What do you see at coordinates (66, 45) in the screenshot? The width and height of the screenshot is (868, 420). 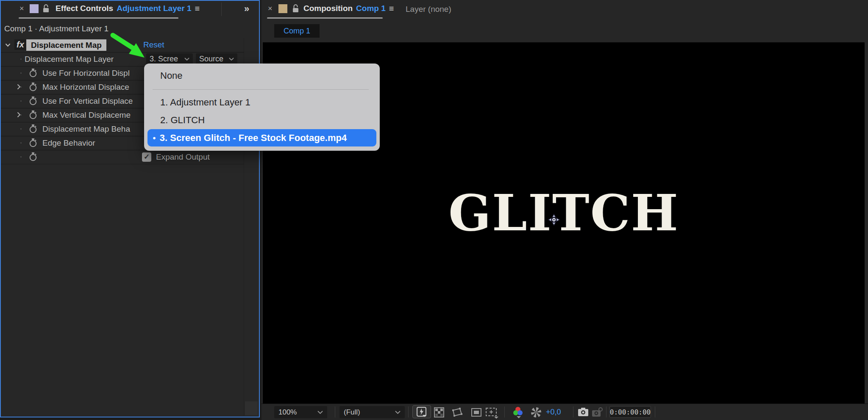 I see `effect-name: Displacement Map` at bounding box center [66, 45].